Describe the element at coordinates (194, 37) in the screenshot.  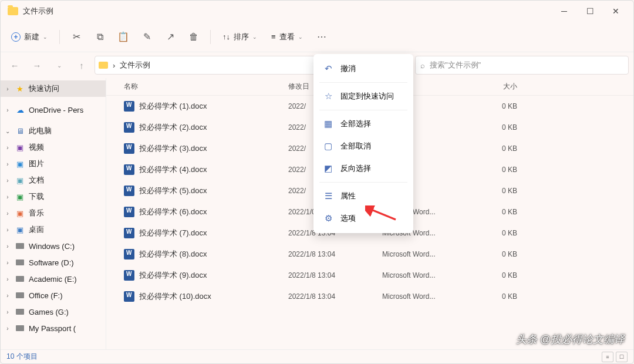
I see `delete-icon: 🗑` at that location.